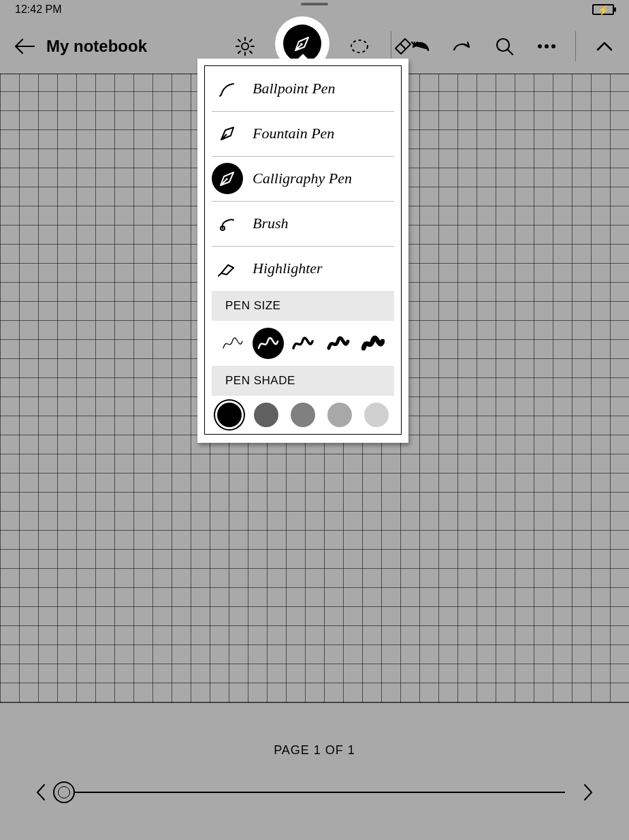 This screenshot has height=840, width=629. What do you see at coordinates (303, 178) in the screenshot?
I see `pen-option-calligraphy-pen: Calligraphy Pen` at bounding box center [303, 178].